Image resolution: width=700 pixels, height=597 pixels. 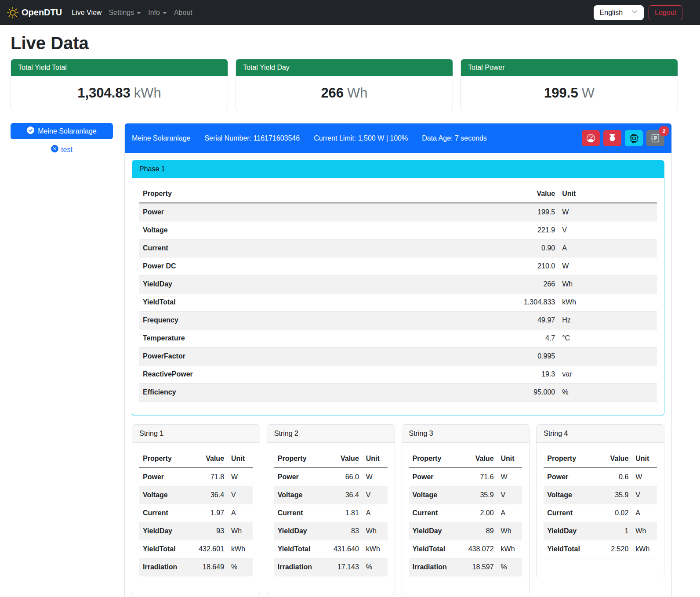 What do you see at coordinates (634, 138) in the screenshot?
I see `cpu-icon` at bounding box center [634, 138].